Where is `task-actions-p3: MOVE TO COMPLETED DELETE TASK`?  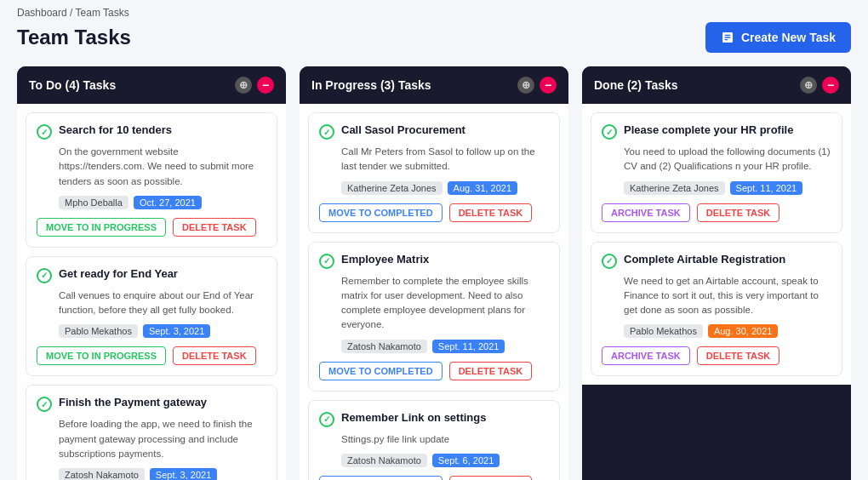 task-actions-p3: MOVE TO COMPLETED DELETE TASK is located at coordinates (434, 478).